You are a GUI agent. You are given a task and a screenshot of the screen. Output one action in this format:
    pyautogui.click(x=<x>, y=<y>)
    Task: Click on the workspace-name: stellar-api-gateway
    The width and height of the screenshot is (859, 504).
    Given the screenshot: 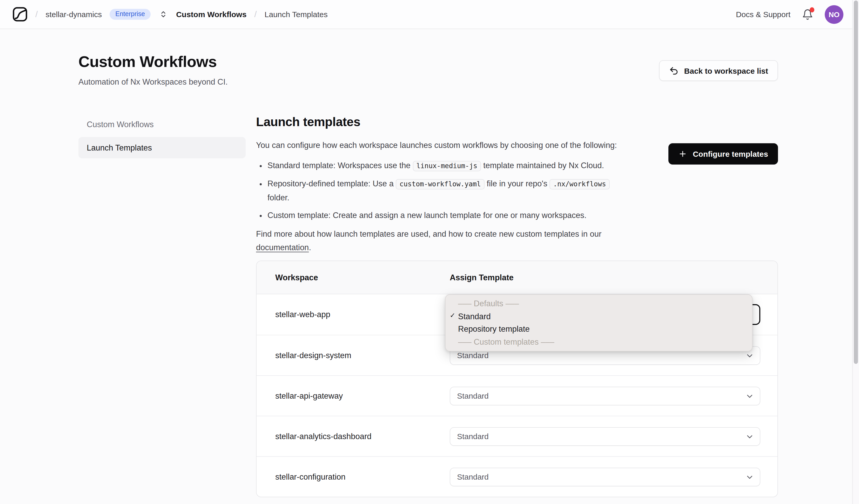 What is the action you would take?
    pyautogui.click(x=353, y=396)
    